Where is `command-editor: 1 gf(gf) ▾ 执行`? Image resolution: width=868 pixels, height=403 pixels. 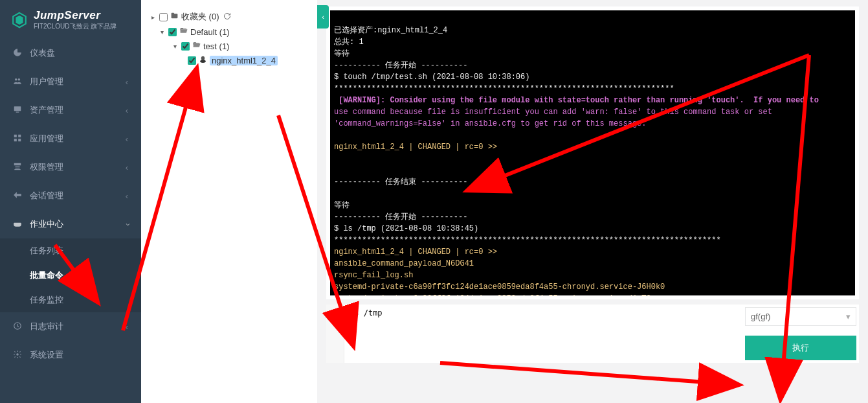 command-editor: 1 gf(gf) ▾ 执行 is located at coordinates (593, 334).